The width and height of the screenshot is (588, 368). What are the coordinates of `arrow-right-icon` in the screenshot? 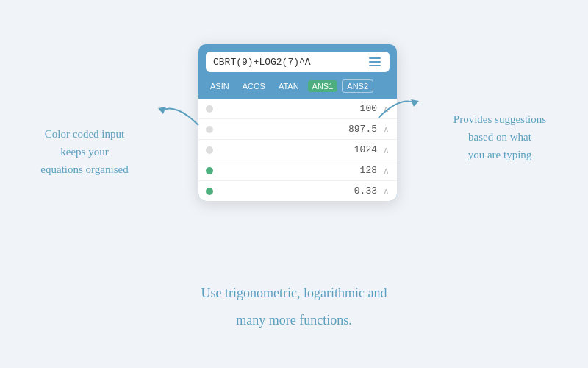 It's located at (401, 103).